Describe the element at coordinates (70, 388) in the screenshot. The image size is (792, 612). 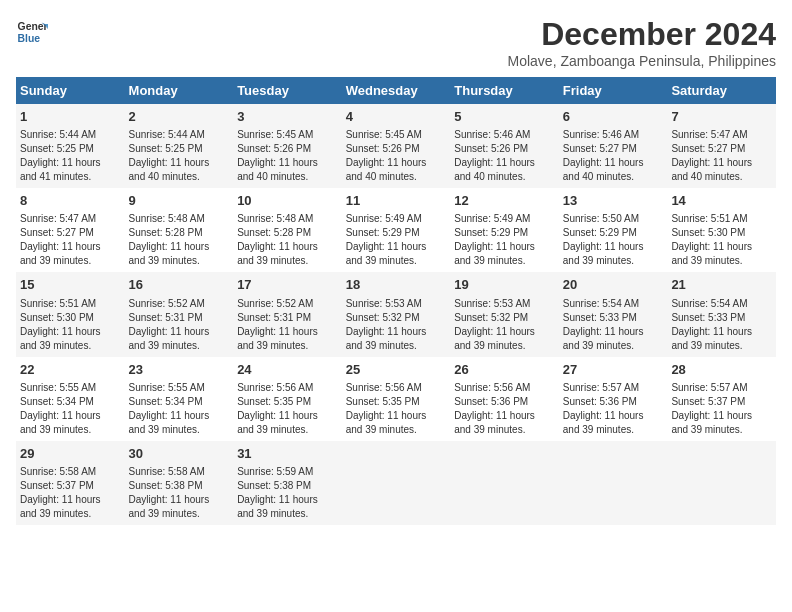
I see `day-info-line: Sunrise: 5:55 AM` at that location.